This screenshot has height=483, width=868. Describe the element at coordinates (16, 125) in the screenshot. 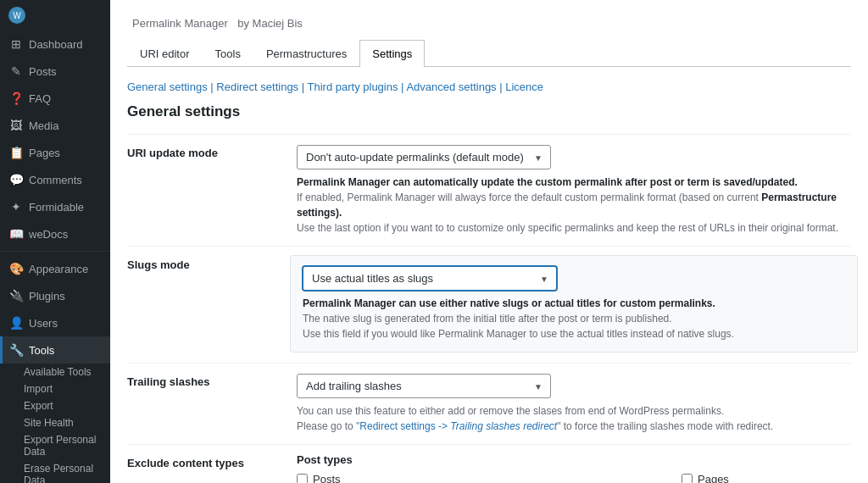

I see `media-icon: 🖼` at that location.